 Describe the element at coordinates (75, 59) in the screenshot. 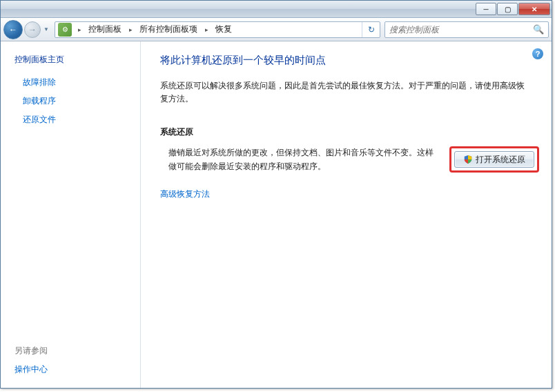

I see `control-panel-home-link: 控制面板主页` at that location.